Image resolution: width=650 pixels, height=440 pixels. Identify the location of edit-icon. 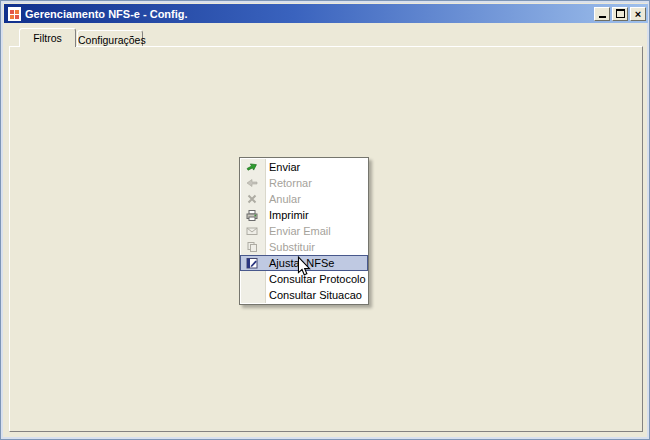
(252, 263).